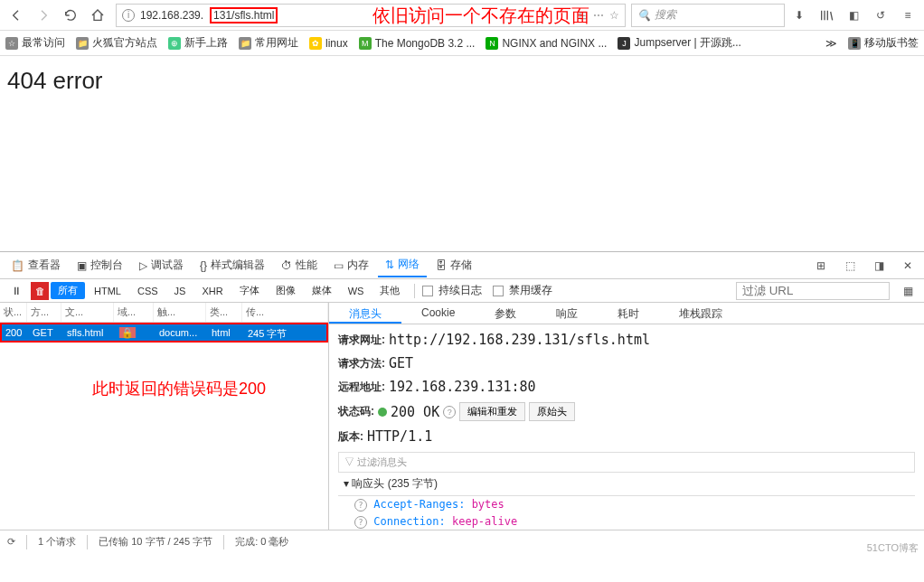 This screenshot has width=924, height=582. What do you see at coordinates (351, 266) in the screenshot?
I see `tab-memory: ▭ 内存` at bounding box center [351, 266].